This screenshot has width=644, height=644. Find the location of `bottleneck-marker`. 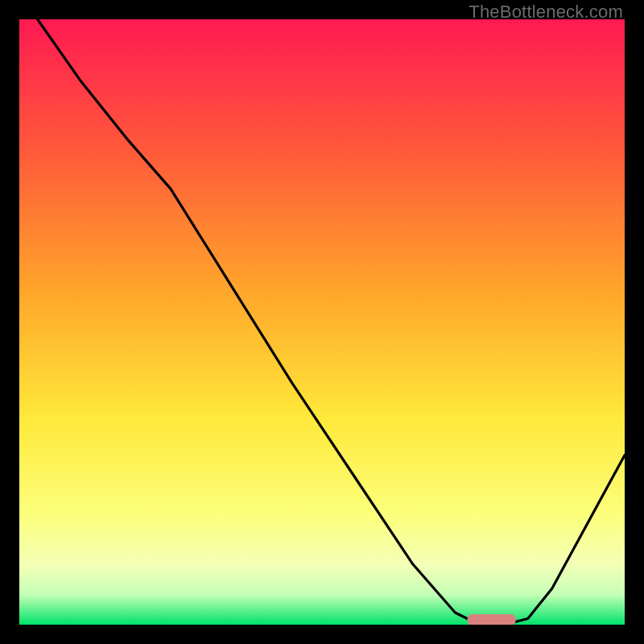

bottleneck-marker is located at coordinates (492, 620).